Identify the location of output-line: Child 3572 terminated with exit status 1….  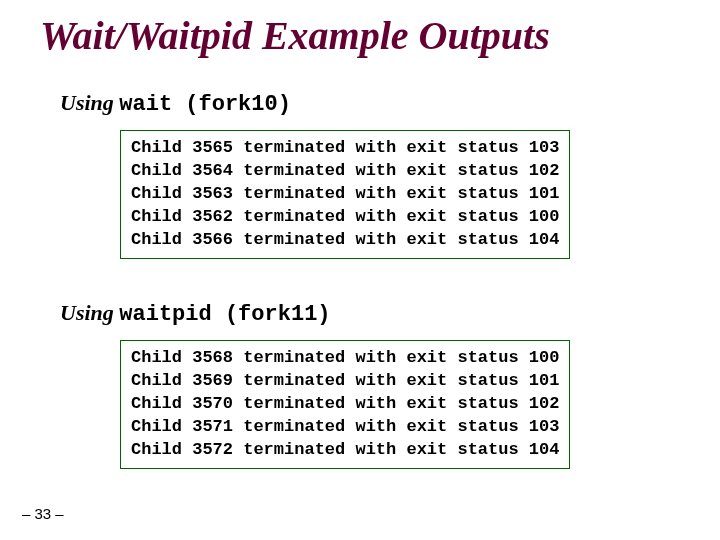
(345, 450).